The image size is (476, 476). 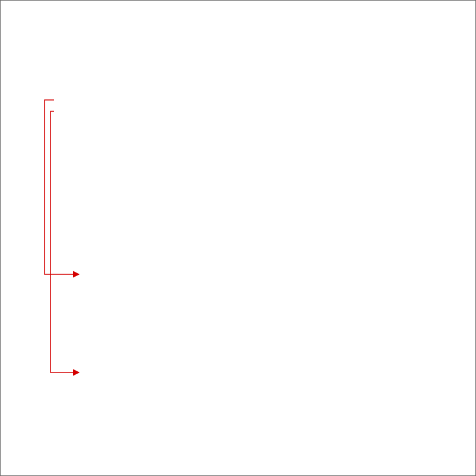 I want to click on rainflow-filtering-checkbox, so click(x=57, y=104).